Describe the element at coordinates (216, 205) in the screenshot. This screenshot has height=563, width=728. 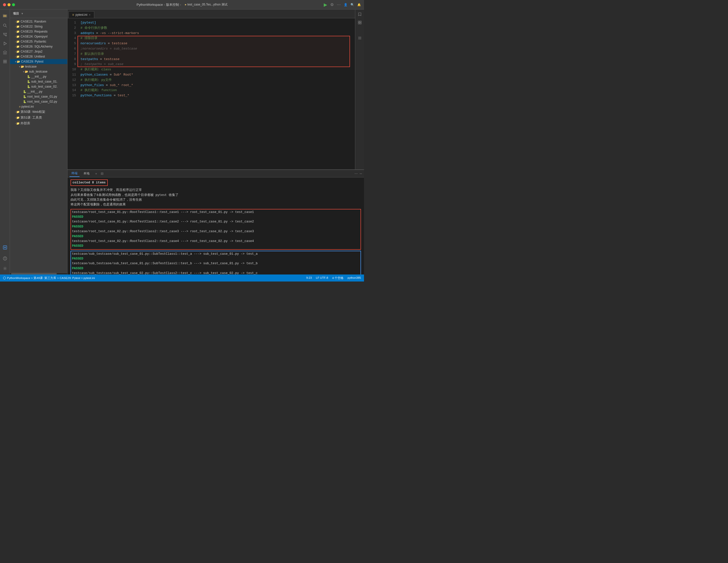
I see `info-line-4: 将这两个配置项删除，也是通用的效果` at that location.